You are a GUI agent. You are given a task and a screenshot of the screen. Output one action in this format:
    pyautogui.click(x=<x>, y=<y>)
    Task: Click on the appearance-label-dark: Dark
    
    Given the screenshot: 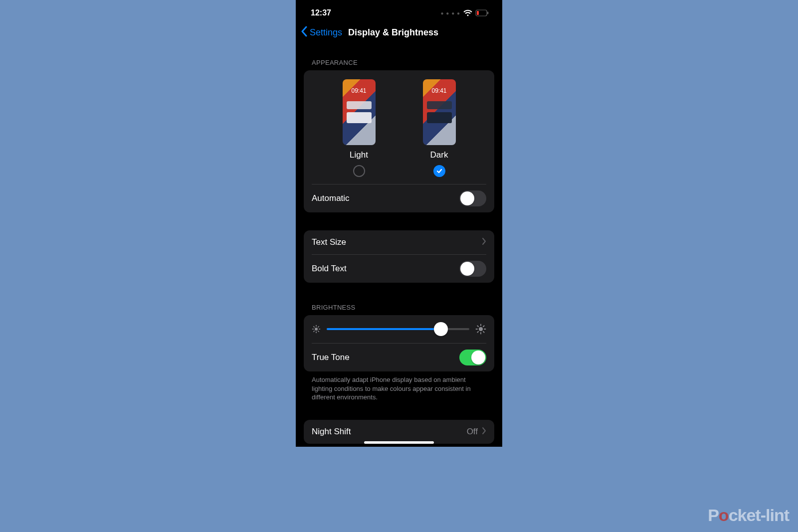 What is the action you would take?
    pyautogui.click(x=439, y=155)
    